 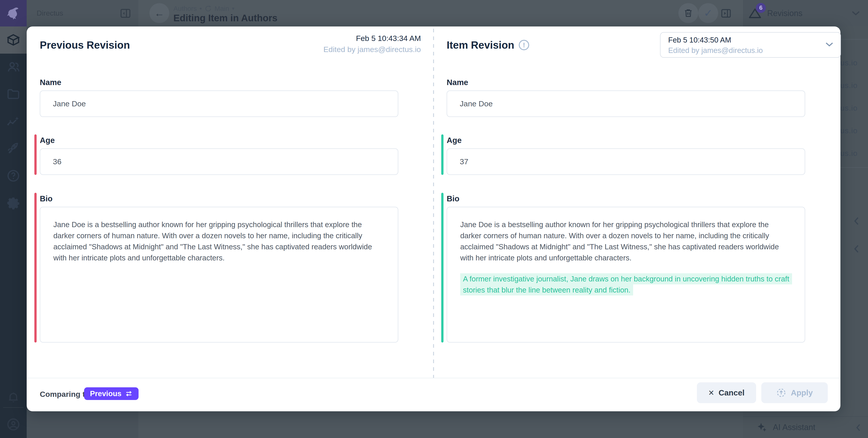 I want to click on module-content, so click(x=13, y=40).